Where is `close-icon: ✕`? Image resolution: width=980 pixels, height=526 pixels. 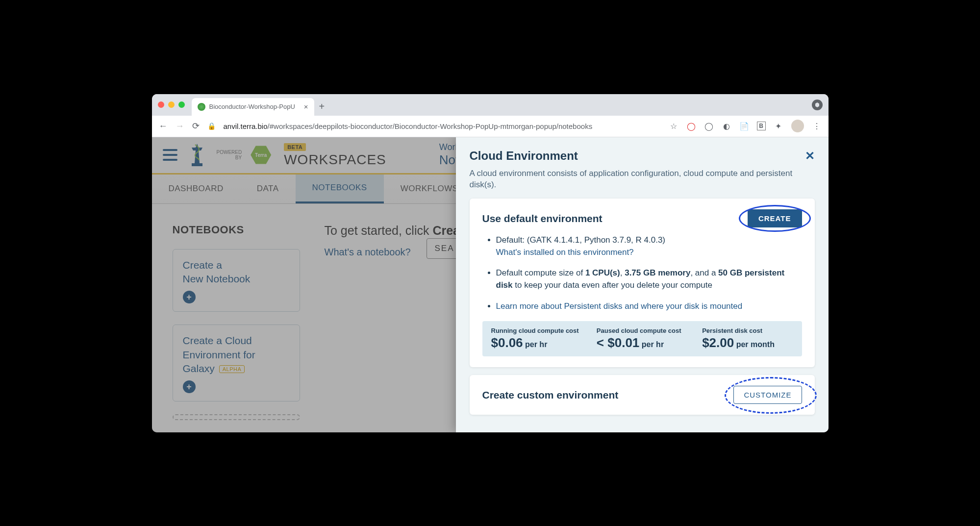 close-icon: ✕ is located at coordinates (810, 156).